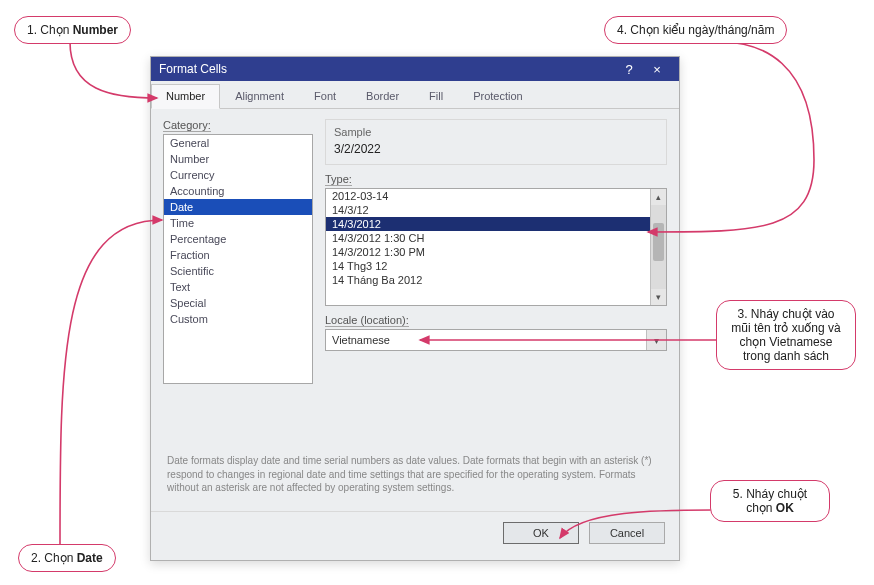 The height and width of the screenshot is (585, 874). What do you see at coordinates (238, 287) in the screenshot?
I see `category-item-text: Text` at bounding box center [238, 287].